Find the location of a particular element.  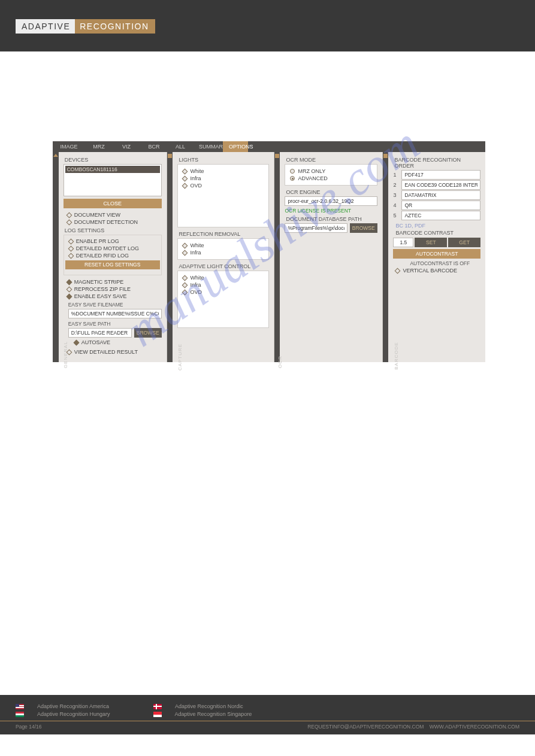

tab-summary: SUMMARY is located at coordinates (208, 147).